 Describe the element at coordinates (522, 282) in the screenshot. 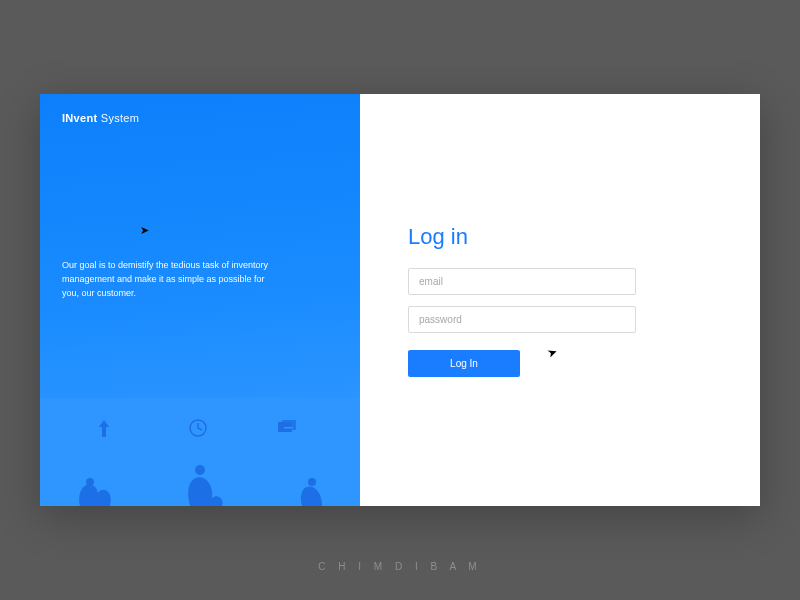

I see `email-field` at that location.